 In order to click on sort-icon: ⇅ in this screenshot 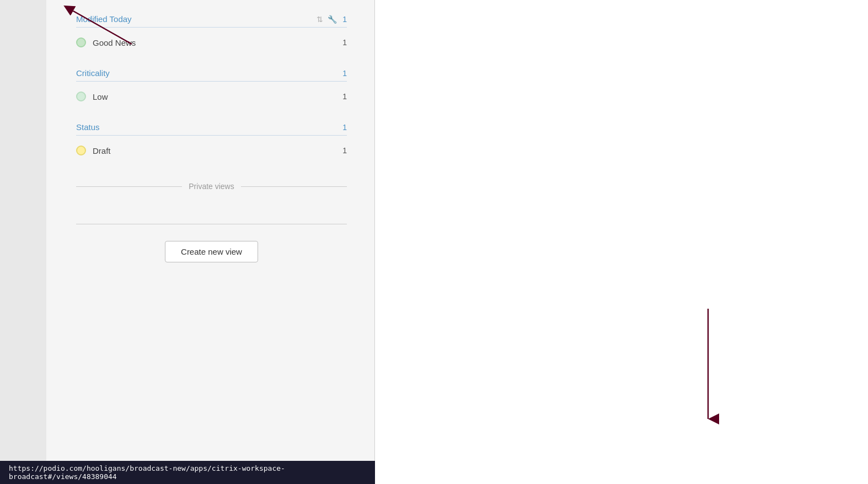, I will do `click(320, 19)`.